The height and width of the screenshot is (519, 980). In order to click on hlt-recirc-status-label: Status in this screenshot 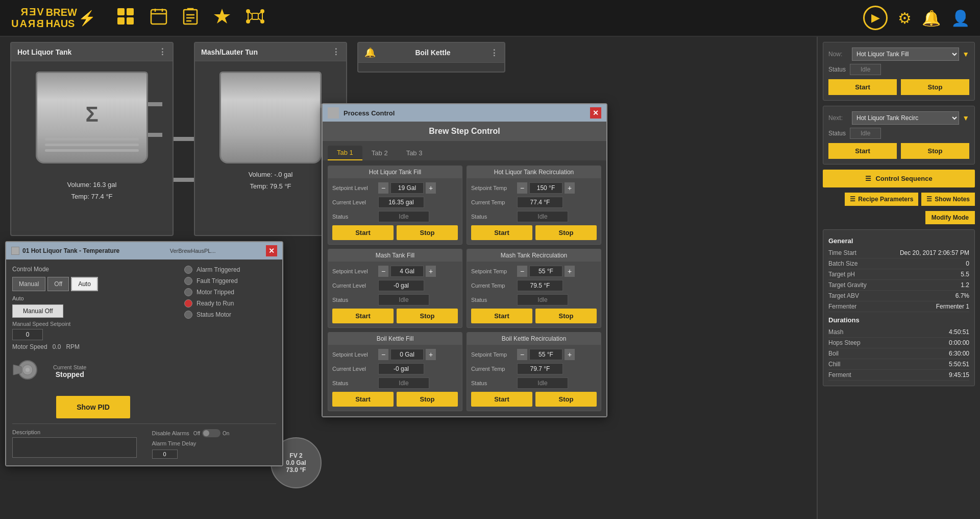, I will do `click(494, 217)`.